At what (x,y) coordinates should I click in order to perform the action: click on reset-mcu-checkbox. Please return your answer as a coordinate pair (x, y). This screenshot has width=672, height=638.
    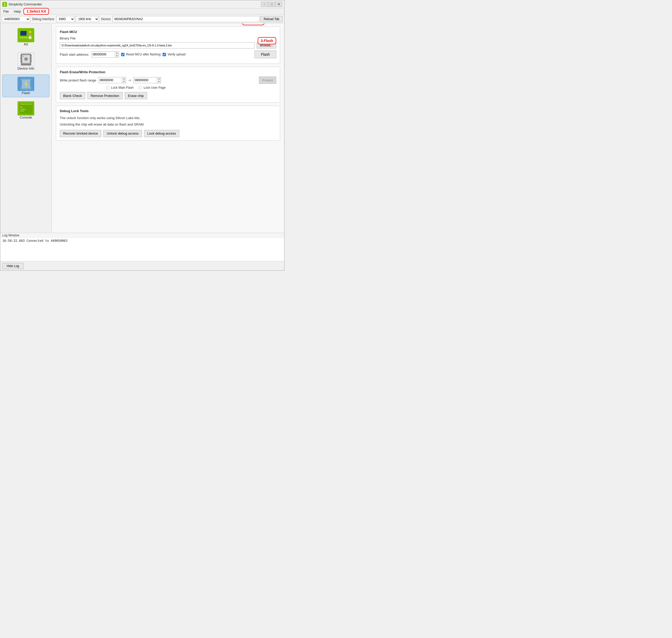
    Looking at the image, I should click on (123, 54).